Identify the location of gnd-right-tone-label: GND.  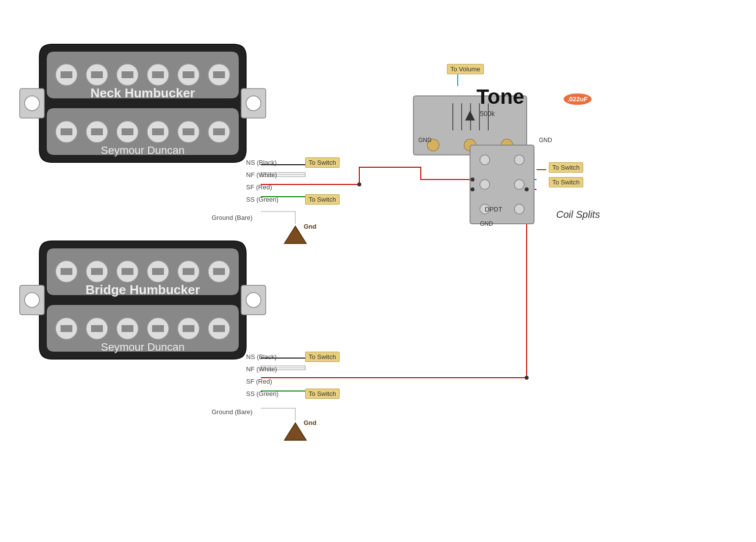
(545, 140).